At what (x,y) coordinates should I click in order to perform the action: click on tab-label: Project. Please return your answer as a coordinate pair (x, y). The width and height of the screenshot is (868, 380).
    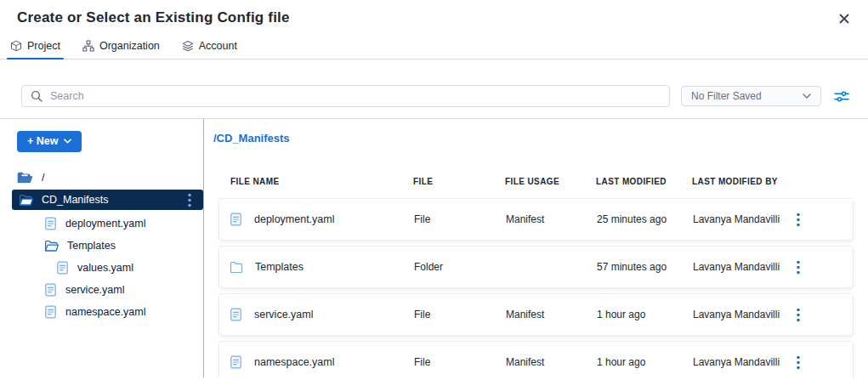
    Looking at the image, I should click on (44, 46).